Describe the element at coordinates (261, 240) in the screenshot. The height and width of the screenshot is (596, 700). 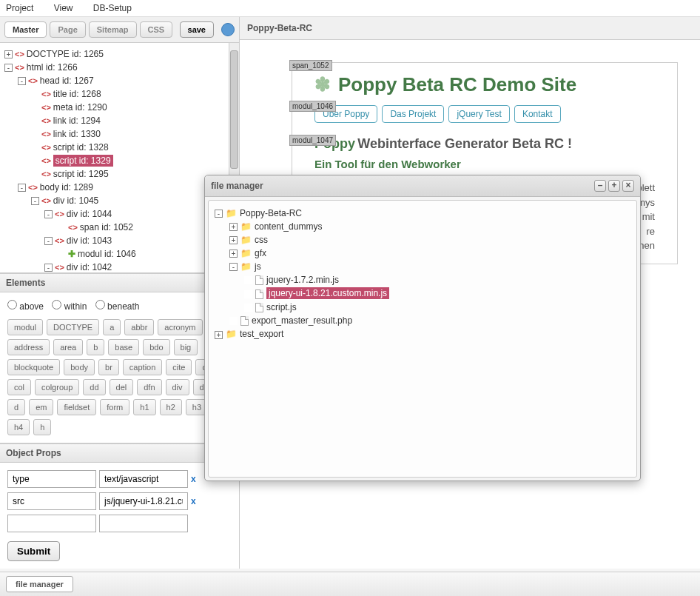
I see `file-label: css` at that location.